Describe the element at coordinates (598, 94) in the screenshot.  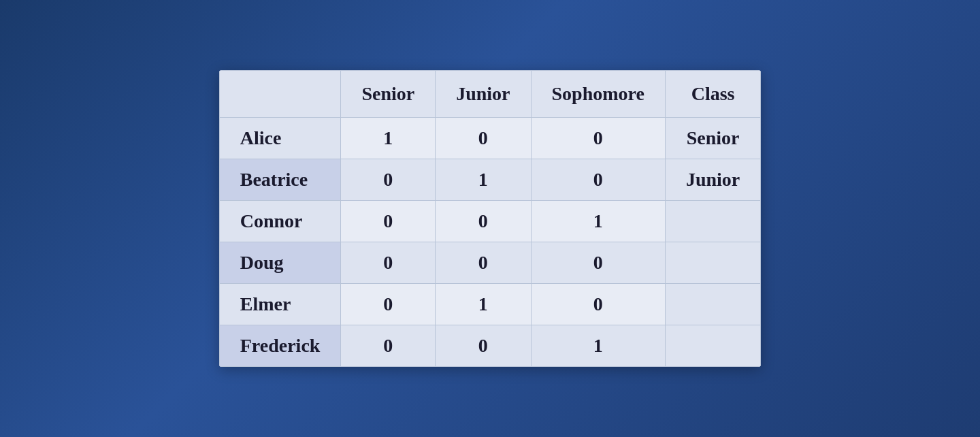
I see `header-sophomore: Sophomore` at that location.